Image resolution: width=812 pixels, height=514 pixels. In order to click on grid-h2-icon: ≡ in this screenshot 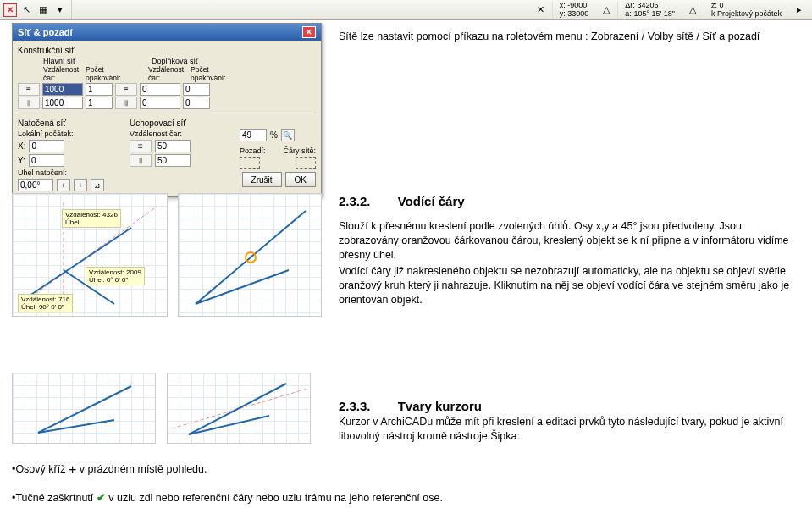, I will do `click(126, 90)`.